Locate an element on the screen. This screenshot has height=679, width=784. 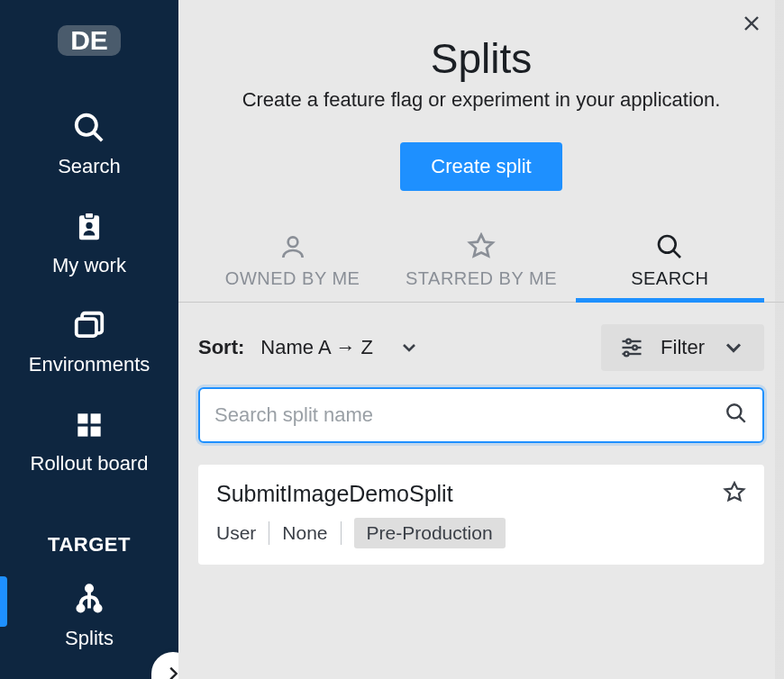
user-icon is located at coordinates (293, 247).